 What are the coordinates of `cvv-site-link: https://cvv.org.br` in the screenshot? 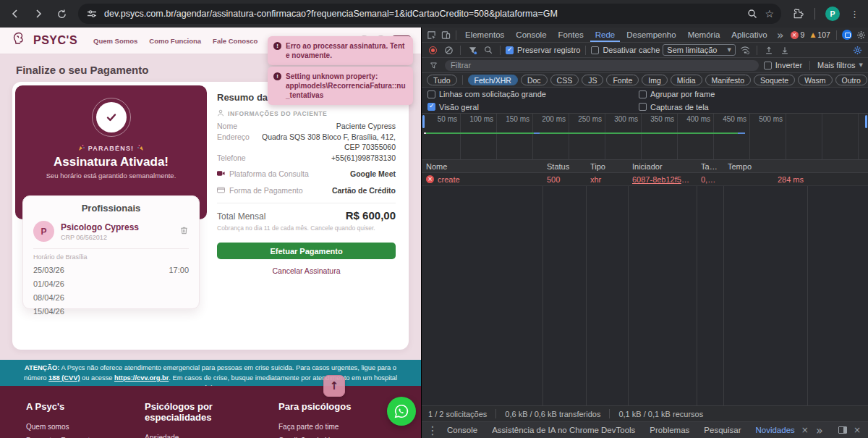 It's located at (142, 378).